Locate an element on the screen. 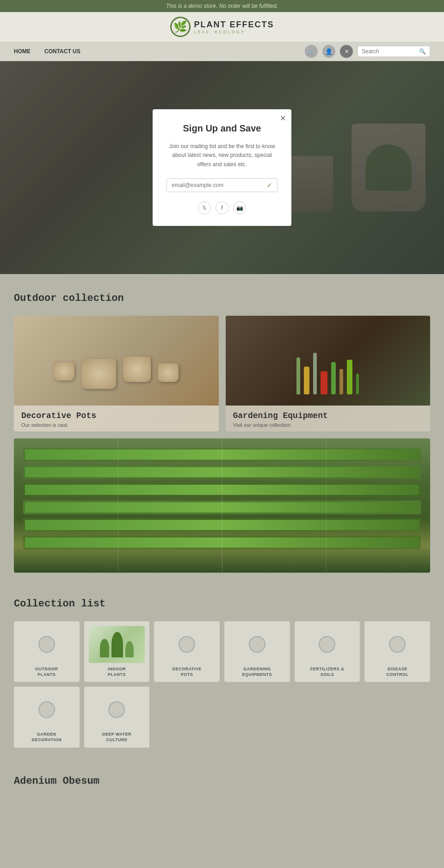  gardening-equipments-image is located at coordinates (257, 644).